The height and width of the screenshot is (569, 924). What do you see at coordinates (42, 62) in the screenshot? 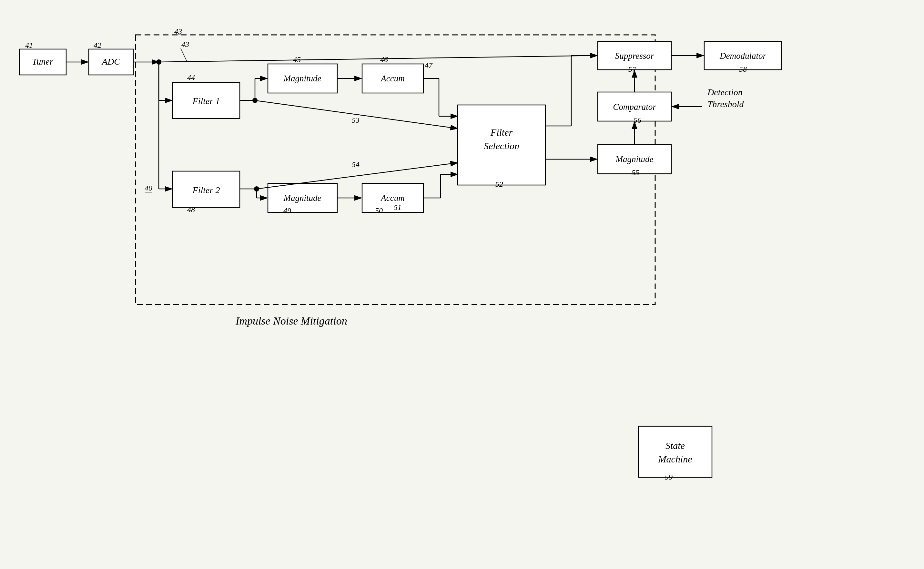
I see `svg-text: Tuner` at bounding box center [42, 62].